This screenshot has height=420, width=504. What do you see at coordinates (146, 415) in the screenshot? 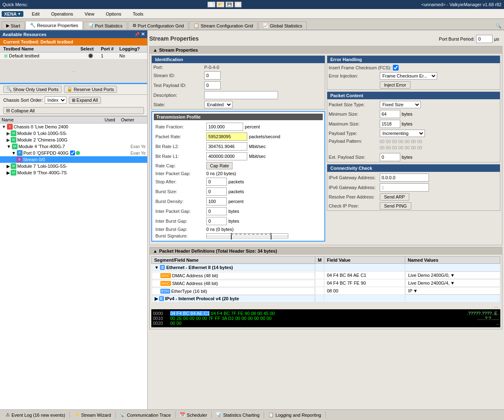
I see `comm-trace-item: 📡 Communication Trace` at bounding box center [146, 415].